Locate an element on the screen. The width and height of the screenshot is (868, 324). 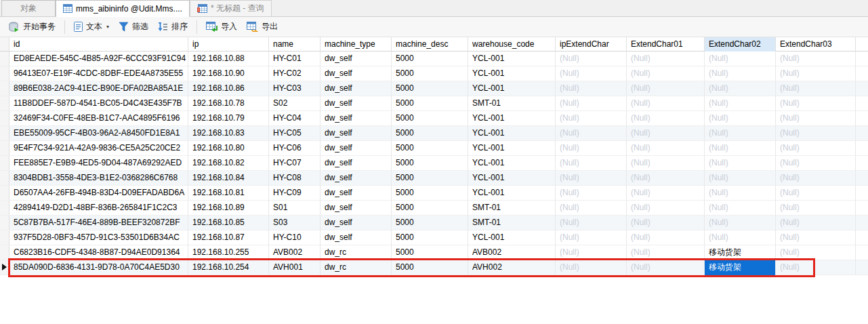
cell: 移动货架 is located at coordinates (740, 253).